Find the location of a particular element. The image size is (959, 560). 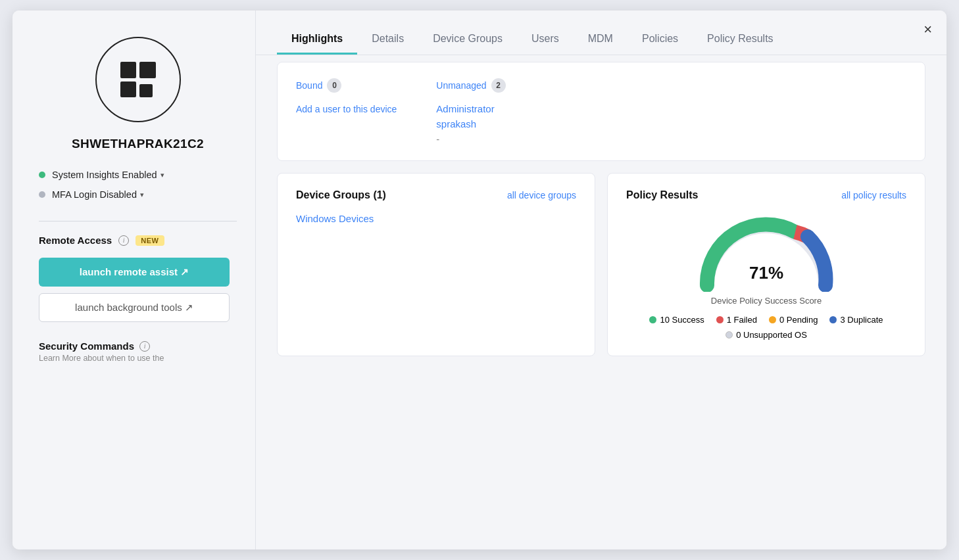

device-groups-card-title: Device Groups (1) is located at coordinates (341, 195).